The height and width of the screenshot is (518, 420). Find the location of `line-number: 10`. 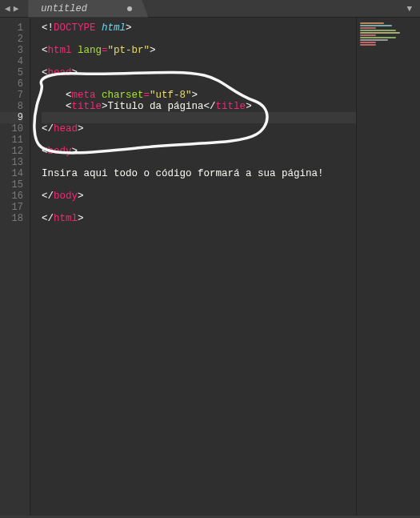

line-number: 10 is located at coordinates (11, 129).